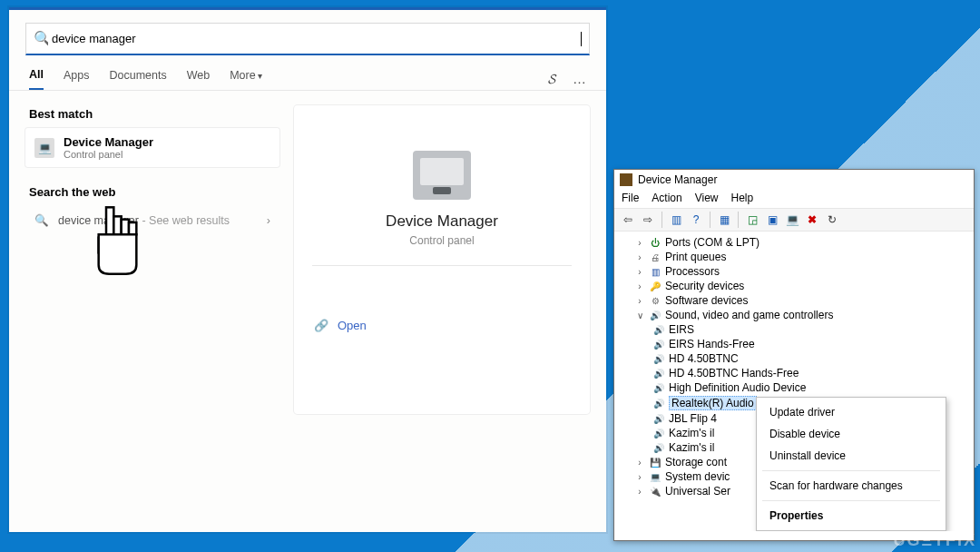 The height and width of the screenshot is (552, 980). I want to click on scanhw-icon: ↻, so click(832, 220).